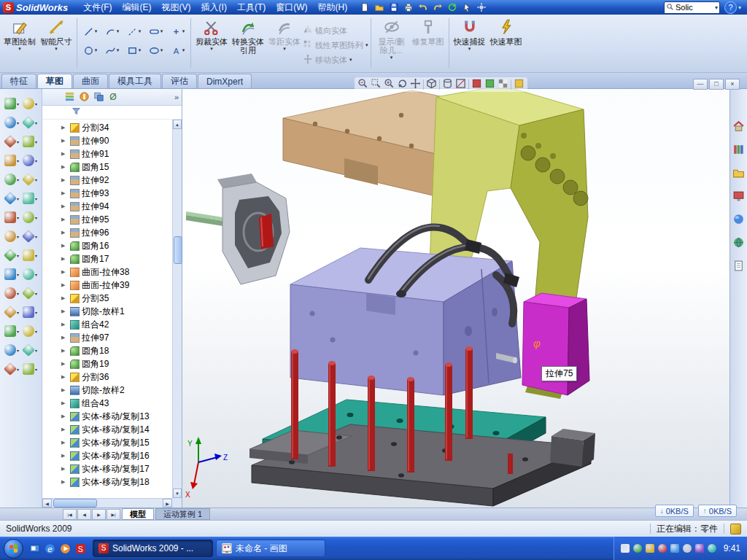 This screenshot has height=560, width=747. What do you see at coordinates (85, 97) in the screenshot?
I see `property-manager-tab` at bounding box center [85, 97].